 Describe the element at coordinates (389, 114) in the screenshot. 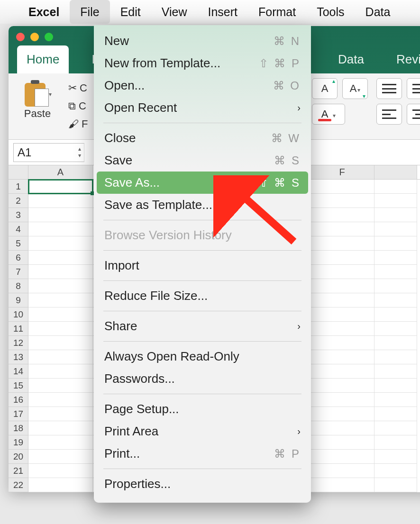

I see `align-left-button` at that location.